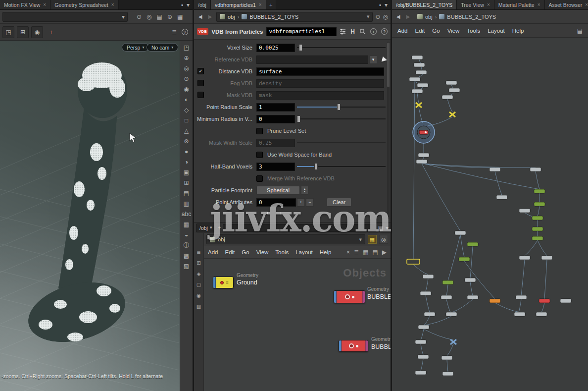 Image resolution: width=588 pixels, height=391 pixels. I want to click on menu-tools: Tools, so click(282, 252).